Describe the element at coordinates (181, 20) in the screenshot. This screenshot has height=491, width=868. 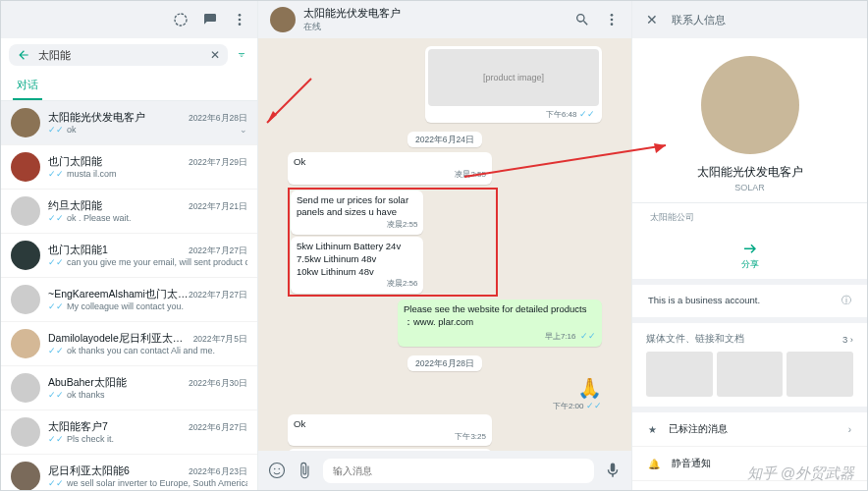
I see `status-icon` at that location.